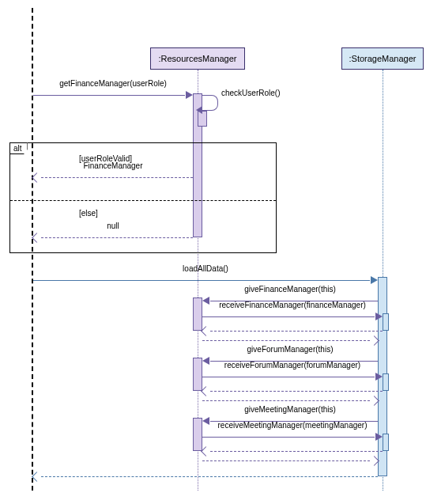 Image resolution: width=426 pixels, height=504 pixels. I want to click on message-label: checkUserRole(), so click(251, 93).